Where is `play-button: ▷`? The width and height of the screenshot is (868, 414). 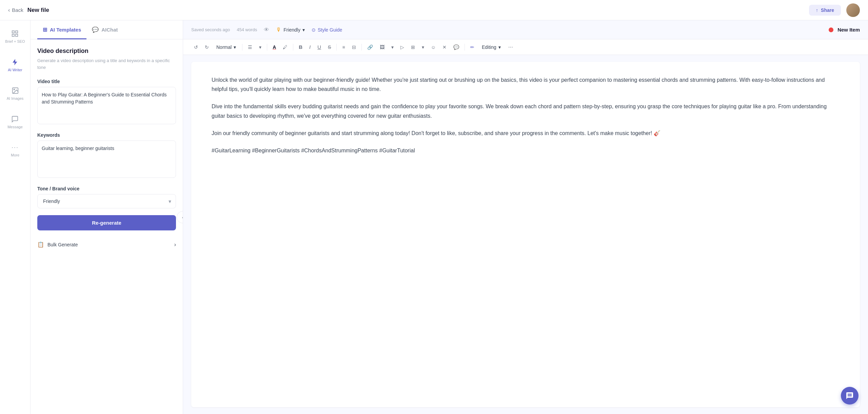 play-button: ▷ is located at coordinates (402, 47).